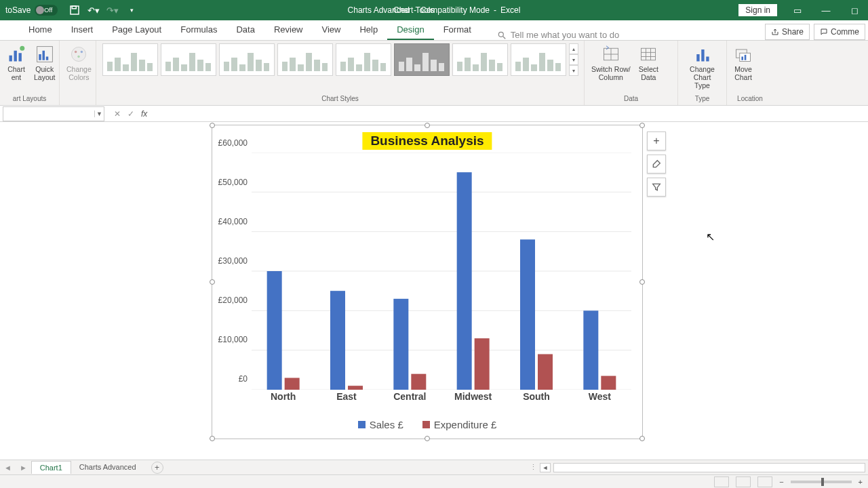 The image size is (868, 488). Describe the element at coordinates (340, 99) in the screenshot. I see `group-label-styles: Chart Styles` at that location.